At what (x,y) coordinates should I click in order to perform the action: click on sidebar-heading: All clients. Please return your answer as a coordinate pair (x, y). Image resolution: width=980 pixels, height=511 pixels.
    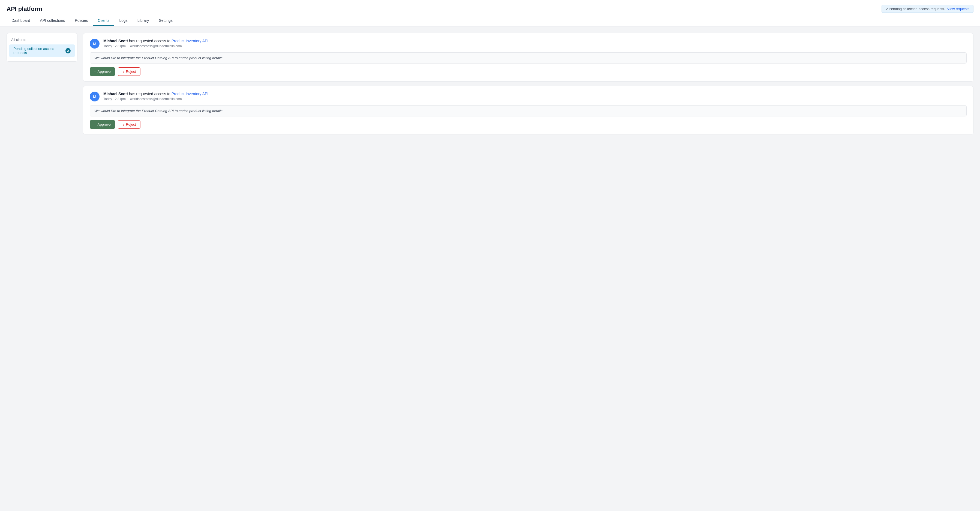
    Looking at the image, I should click on (42, 41).